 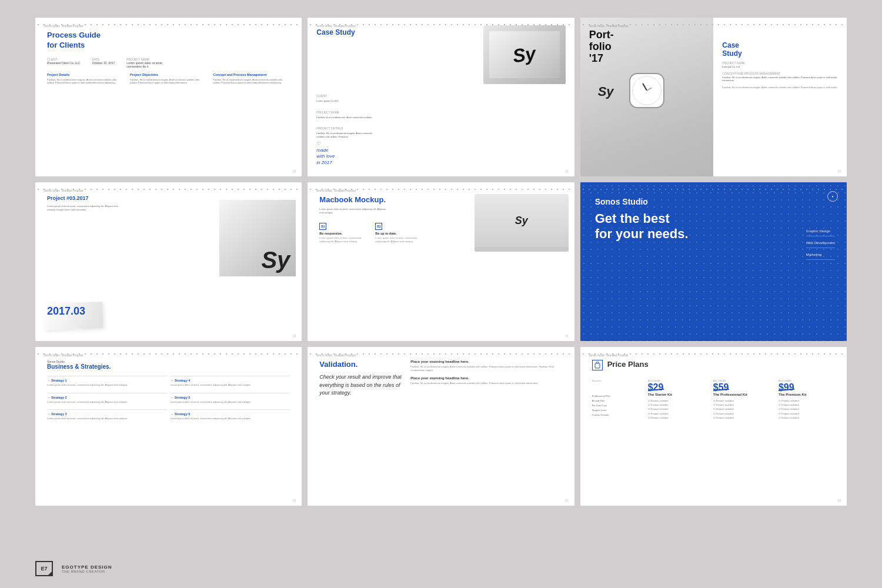 What do you see at coordinates (168, 97) in the screenshot?
I see `slide-process-guide: Sonos Studio · Branded Proposal Process …` at bounding box center [168, 97].